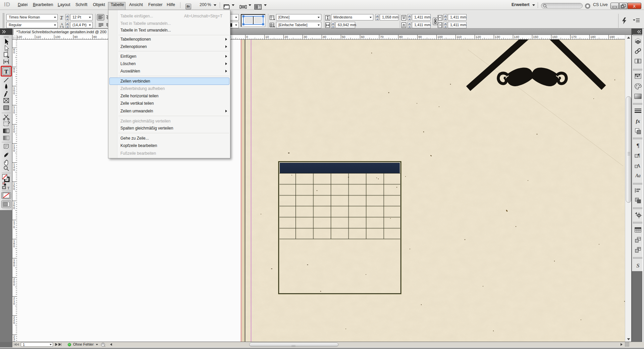 This screenshot has width=644, height=349. Describe the element at coordinates (325, 37) in the screenshot. I see `svg-text: 40` at that location.